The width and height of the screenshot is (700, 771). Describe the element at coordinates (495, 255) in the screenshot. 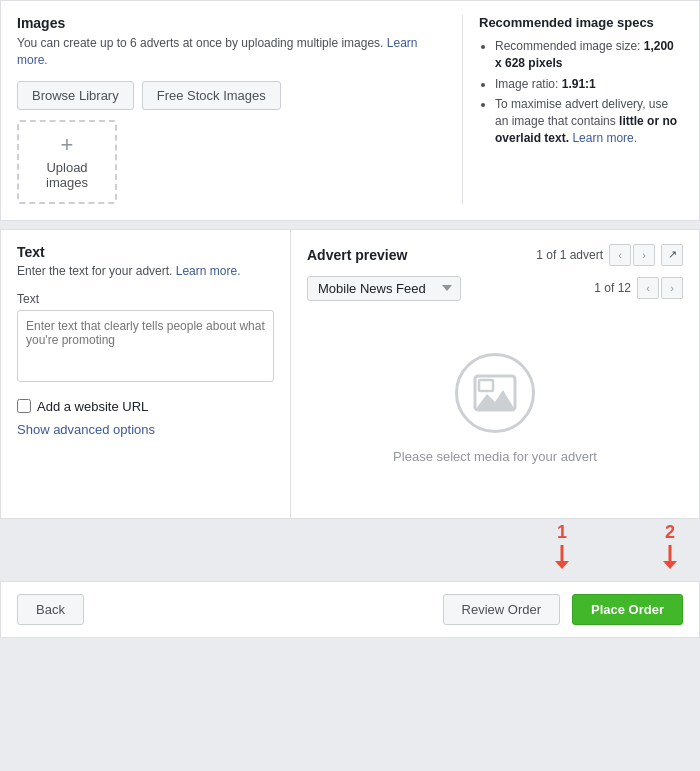

I see `preview-header: Advert preview 1 of 1 advert ‹ › ↗` at that location.